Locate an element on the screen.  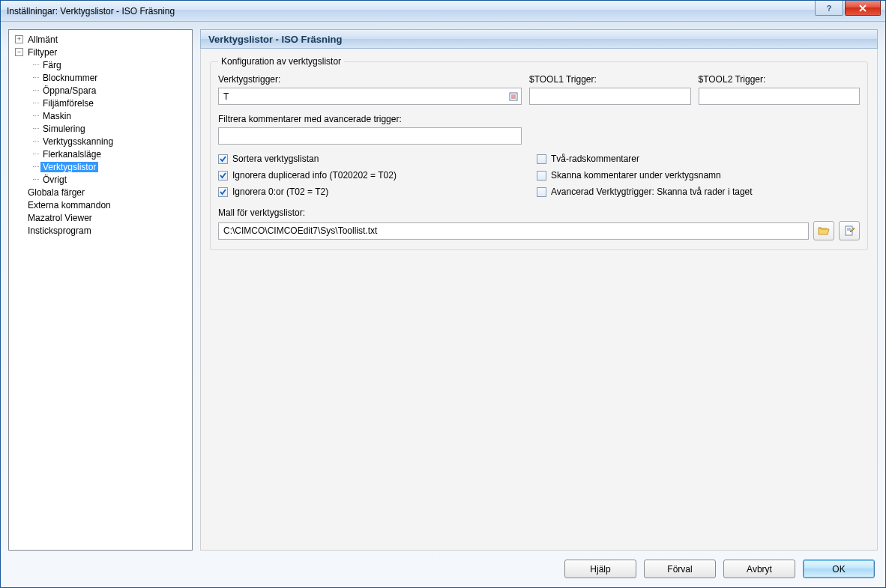
tree-label: Verktygslistor is located at coordinates (69, 167).